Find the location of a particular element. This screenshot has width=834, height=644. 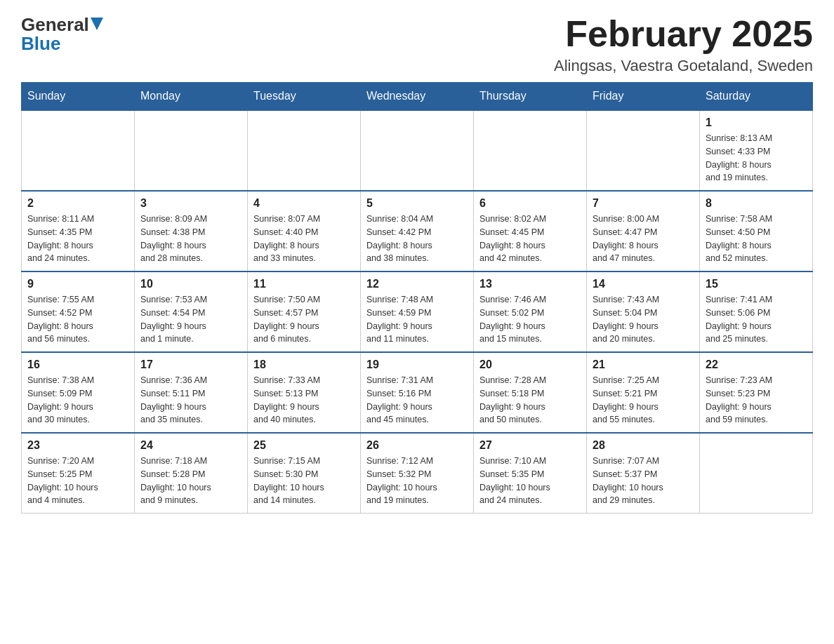

day-info: Sunrise: 8:07 AMSunset: 4:40 PMDaylight:… is located at coordinates (304, 239).